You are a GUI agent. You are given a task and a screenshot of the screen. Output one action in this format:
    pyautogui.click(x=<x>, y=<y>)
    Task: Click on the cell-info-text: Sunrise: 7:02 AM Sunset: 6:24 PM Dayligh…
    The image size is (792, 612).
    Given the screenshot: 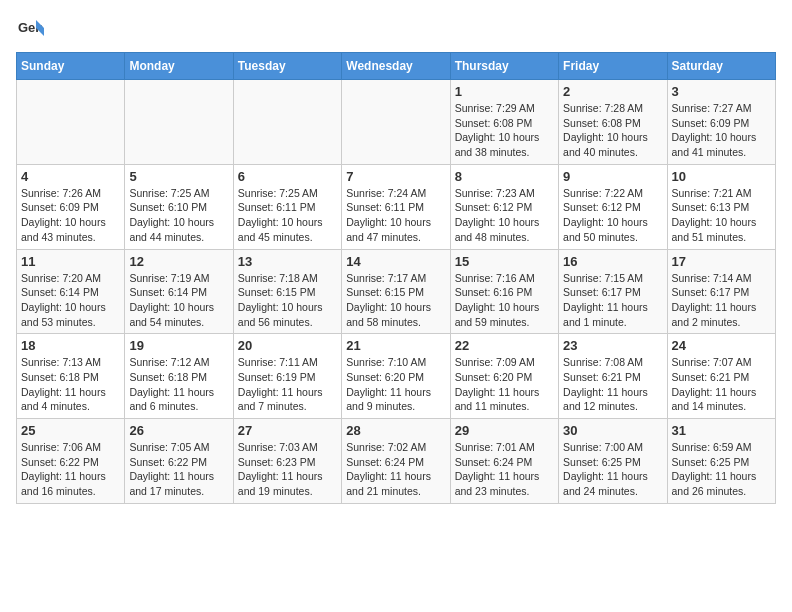 What is the action you would take?
    pyautogui.click(x=396, y=470)
    